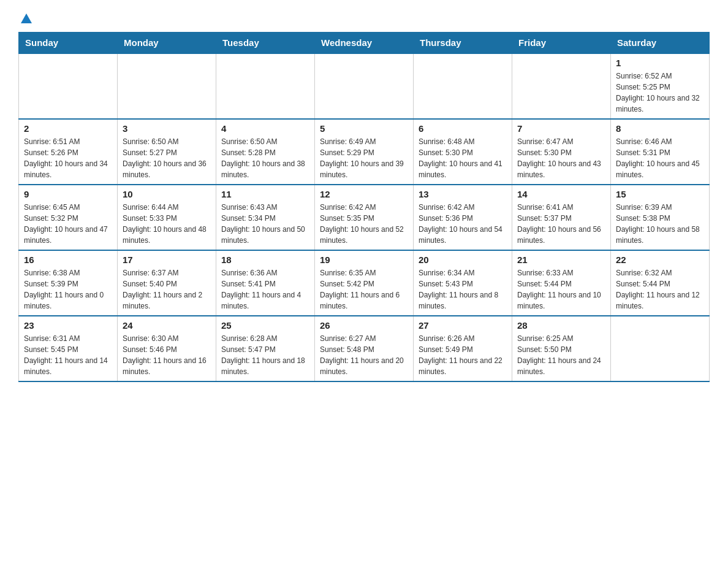 The height and width of the screenshot is (563, 728). Describe the element at coordinates (561, 152) in the screenshot. I see `calendar-cell: 7Sunrise: 6:47 AMSunset: 5:30 PMDaylight…` at that location.